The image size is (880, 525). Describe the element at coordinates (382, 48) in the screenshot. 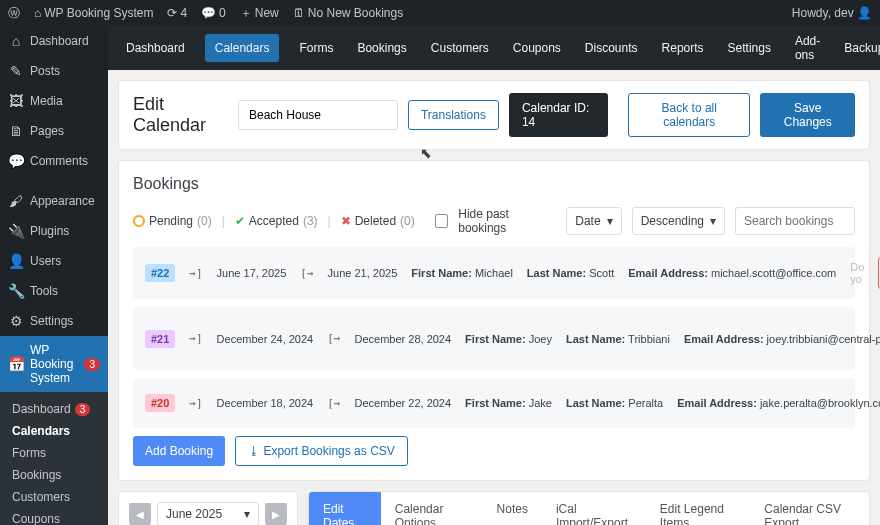

I see `topnav-item: Bookings` at that location.